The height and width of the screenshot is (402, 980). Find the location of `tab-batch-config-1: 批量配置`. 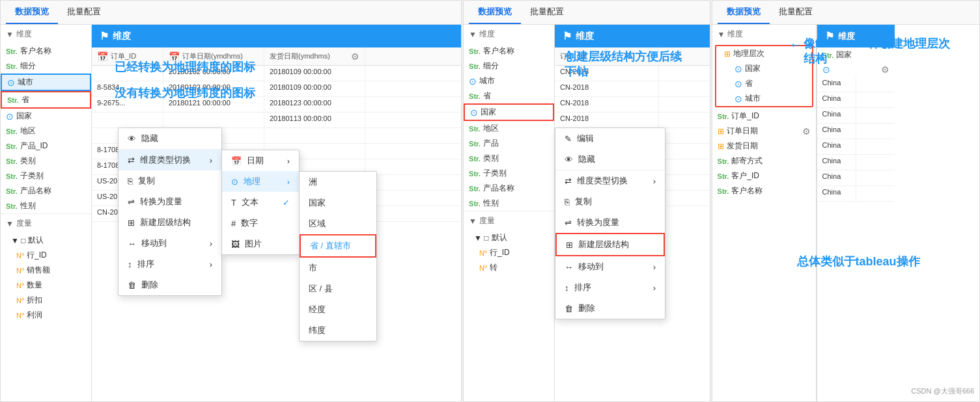

tab-batch-config-1: 批量配置 is located at coordinates (84, 12).